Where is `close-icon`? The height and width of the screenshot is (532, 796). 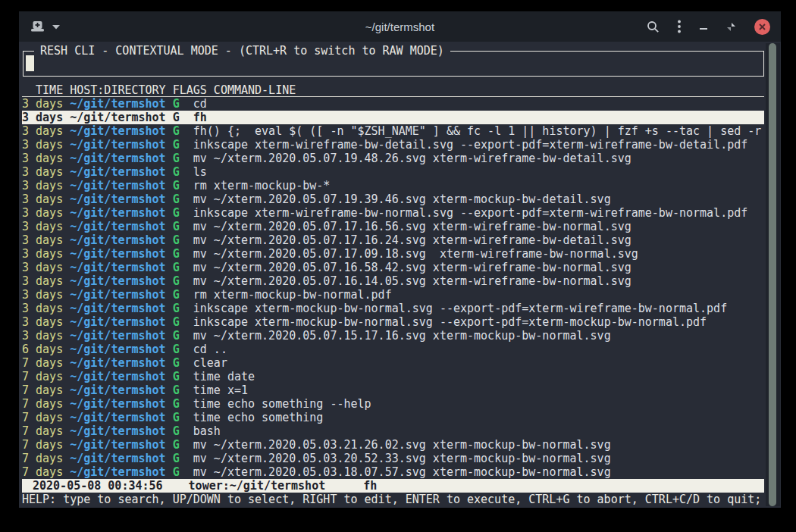 close-icon is located at coordinates (763, 27).